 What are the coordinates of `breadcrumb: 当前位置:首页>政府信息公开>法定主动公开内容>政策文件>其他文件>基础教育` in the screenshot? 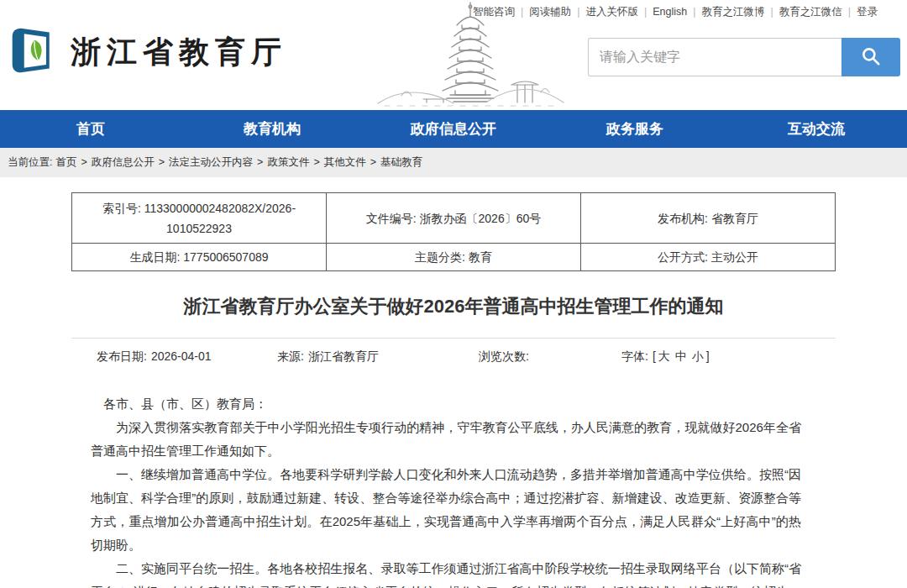 It's located at (454, 163).